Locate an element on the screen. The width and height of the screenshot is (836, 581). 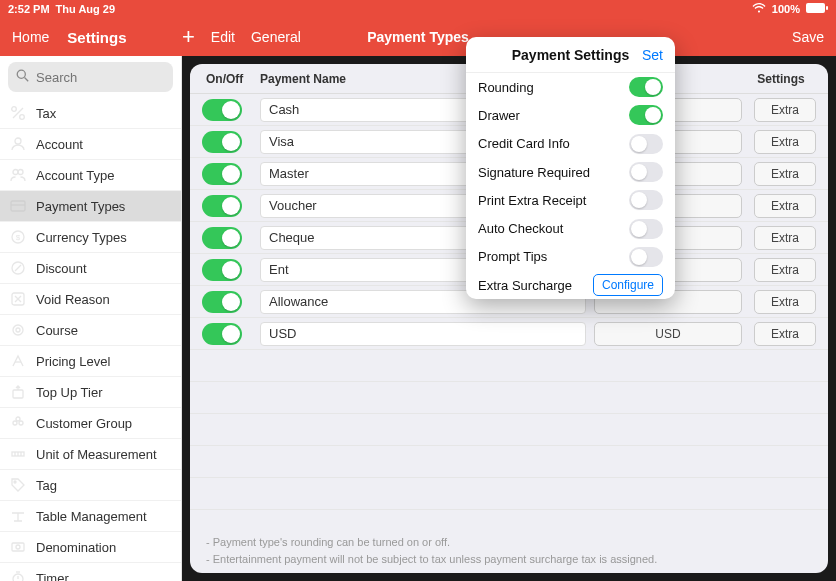
popover-row-auto-checkout: Auto Checkout is located at coordinates (570, 228).